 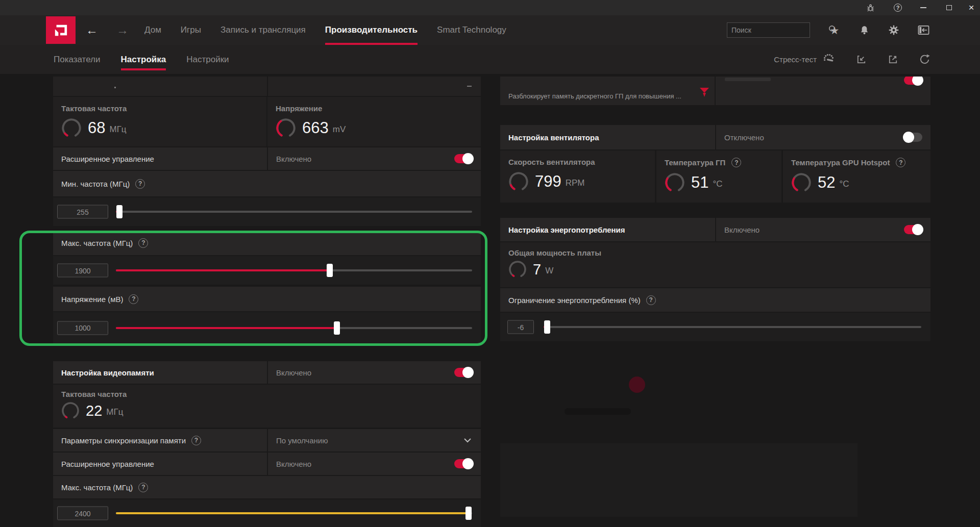 I want to click on vram-advanced-state: Включено, so click(x=294, y=464).